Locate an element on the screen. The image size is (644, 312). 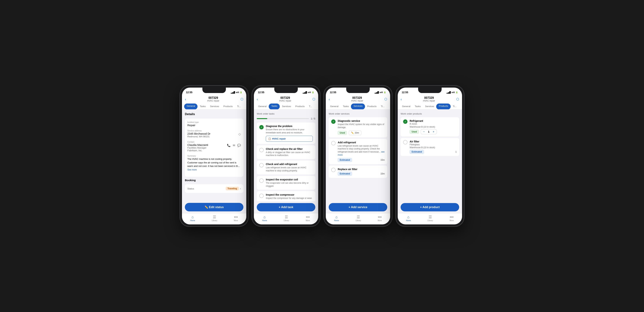
see-more-1: see more is located at coordinates (361, 153).